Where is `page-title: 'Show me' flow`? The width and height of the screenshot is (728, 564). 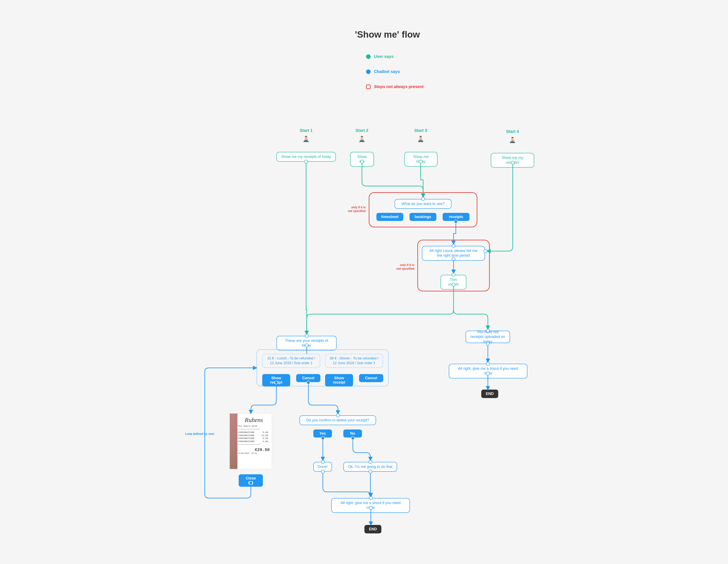
page-title: 'Show me' flow is located at coordinates (387, 35).